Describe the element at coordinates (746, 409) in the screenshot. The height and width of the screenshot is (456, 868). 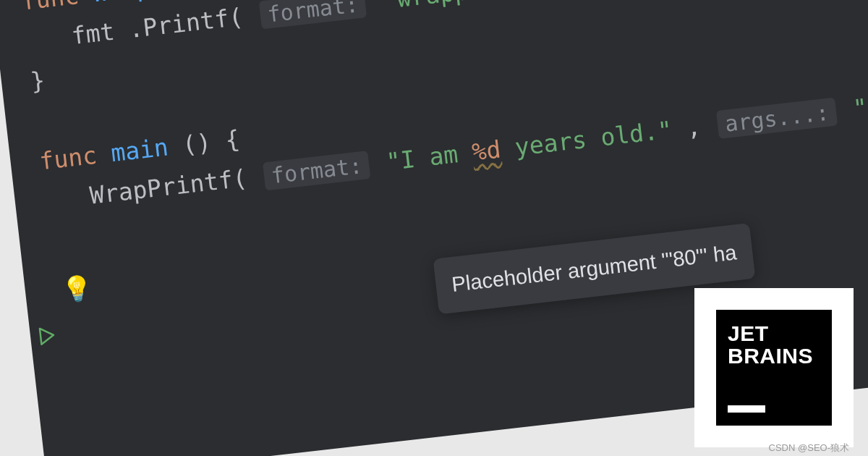
I see `logo-bar` at that location.